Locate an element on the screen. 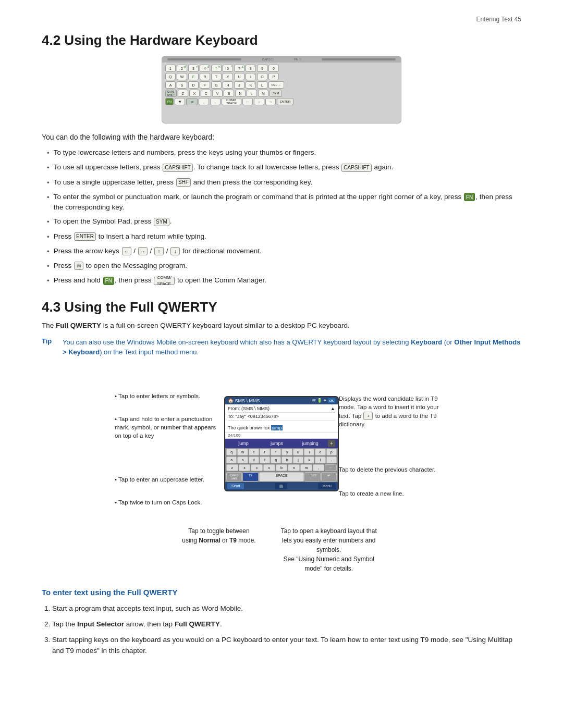  right-ann-2: Tap to delete the previous character. is located at coordinates (394, 470).